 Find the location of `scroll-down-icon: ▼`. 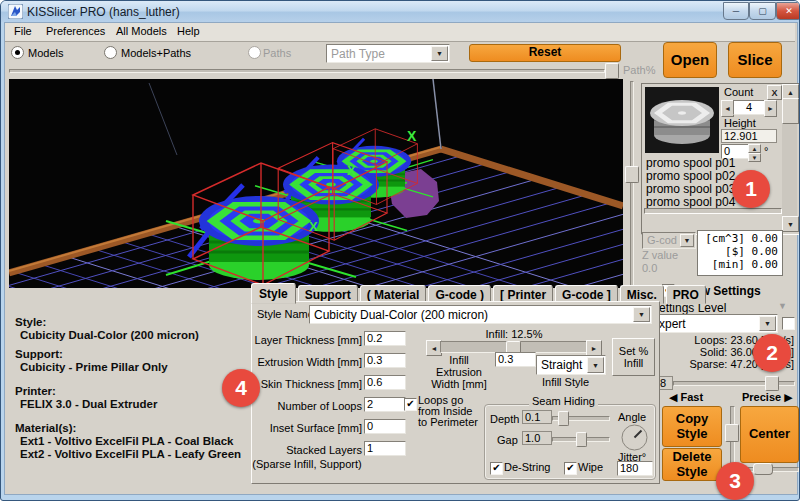

scroll-down-icon: ▼ is located at coordinates (790, 224).